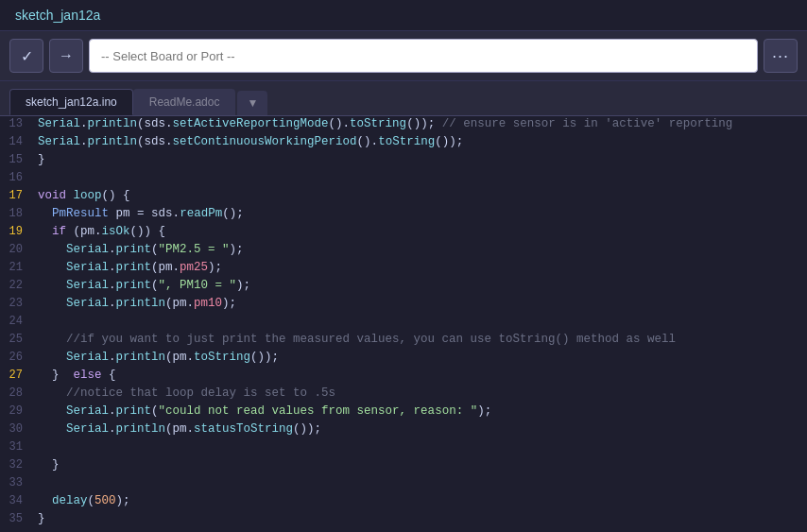  Describe the element at coordinates (17, 231) in the screenshot. I see `line-number: 19` at that location.